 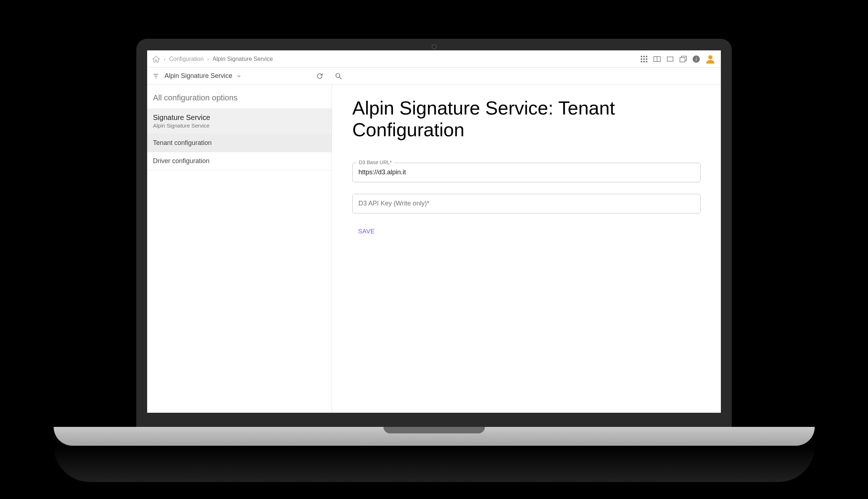 I want to click on field-d3-base-url: D3 Base URL*, so click(x=526, y=172).